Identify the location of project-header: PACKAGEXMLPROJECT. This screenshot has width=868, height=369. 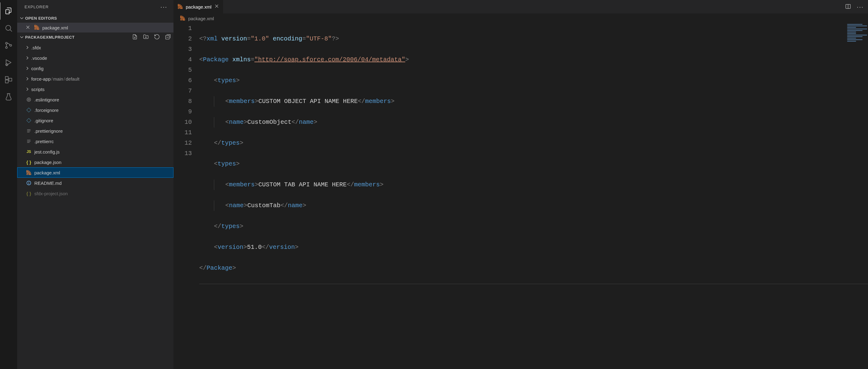
(95, 37).